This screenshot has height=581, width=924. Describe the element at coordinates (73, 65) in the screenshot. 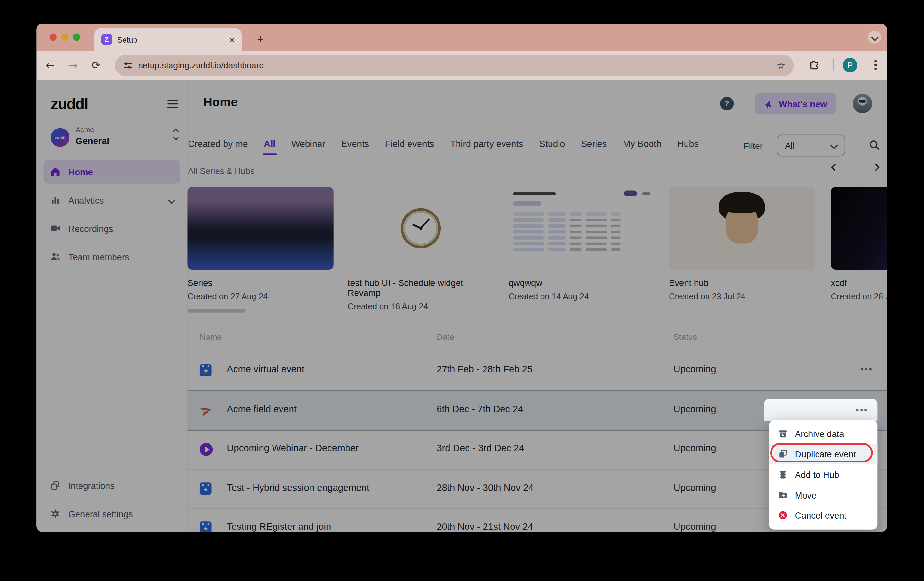

I see `forward-button: →` at that location.